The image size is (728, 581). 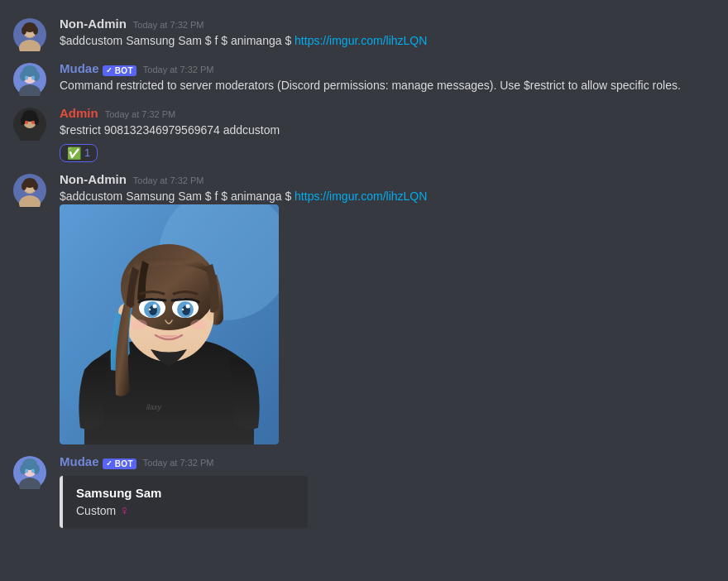 What do you see at coordinates (387, 86) in the screenshot?
I see `message-text: Command restricted to server moderators …` at bounding box center [387, 86].